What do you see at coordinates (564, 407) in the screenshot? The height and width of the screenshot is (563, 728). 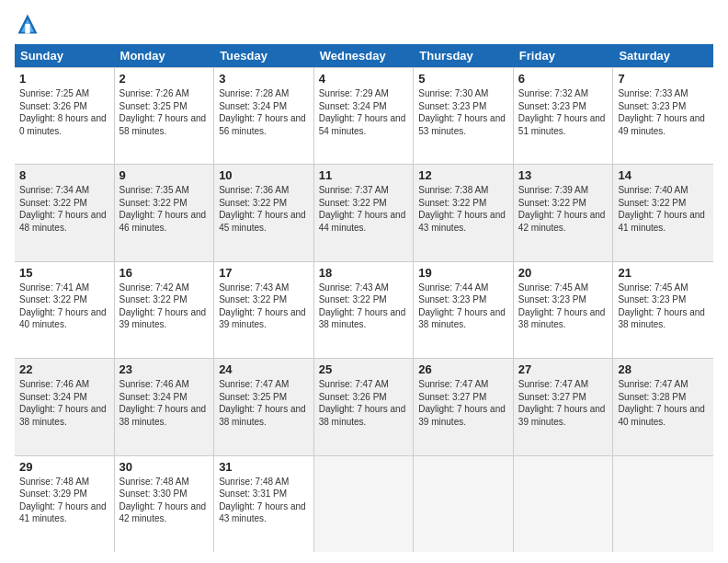 I see `calendar-cell: 27Sunrise: 7:47 AMSunset: 3:27 PMDayligh…` at bounding box center [564, 407].